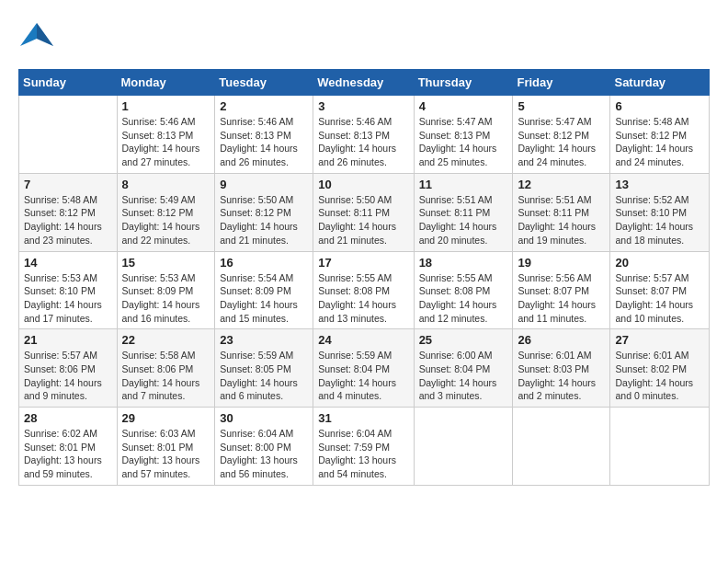 This screenshot has height=563, width=728. I want to click on day-info: Sunrise: 5:59 AMSunset: 8:04 PMDaylight:…, so click(363, 375).